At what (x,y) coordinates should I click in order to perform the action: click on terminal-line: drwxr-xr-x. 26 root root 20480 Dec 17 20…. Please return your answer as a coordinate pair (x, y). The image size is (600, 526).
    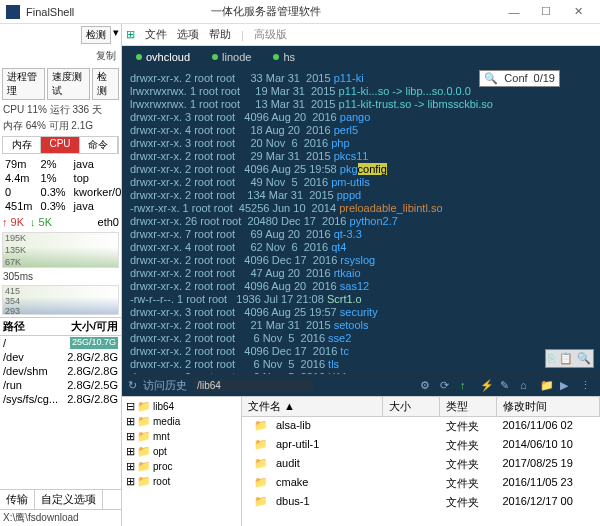
    Looking at the image, I should click on (361, 222).